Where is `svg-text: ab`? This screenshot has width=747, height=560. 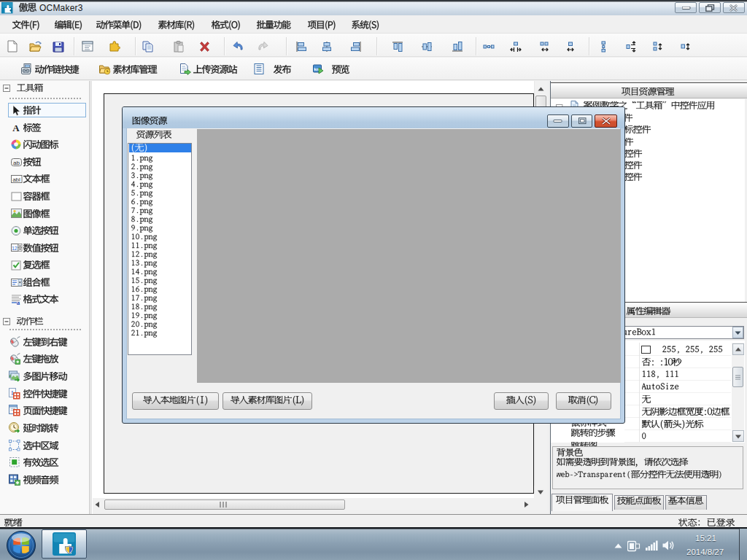
svg-text: ab is located at coordinates (16, 162).